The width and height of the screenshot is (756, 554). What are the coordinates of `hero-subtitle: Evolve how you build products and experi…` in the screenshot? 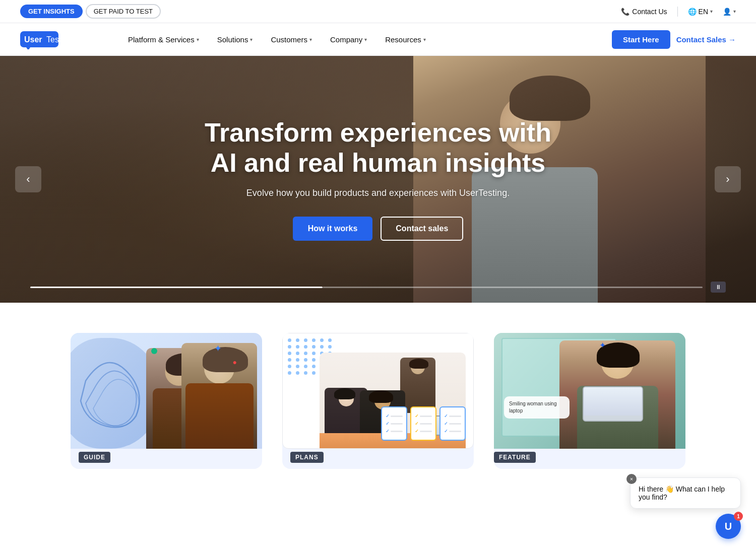 It's located at (378, 193).